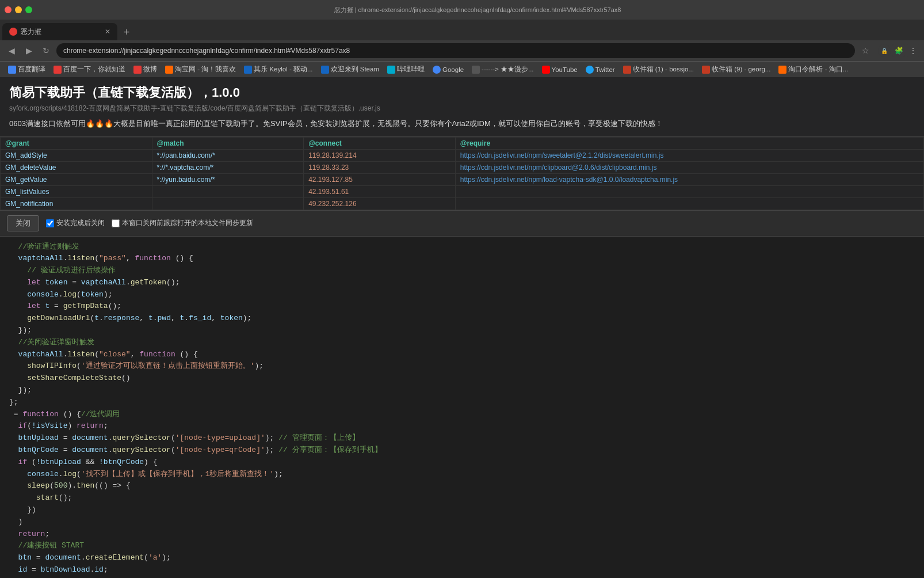 The image size is (924, 578). What do you see at coordinates (736, 69) in the screenshot?
I see `bookmark-email2: 收件箱 (9) - georg...` at bounding box center [736, 69].